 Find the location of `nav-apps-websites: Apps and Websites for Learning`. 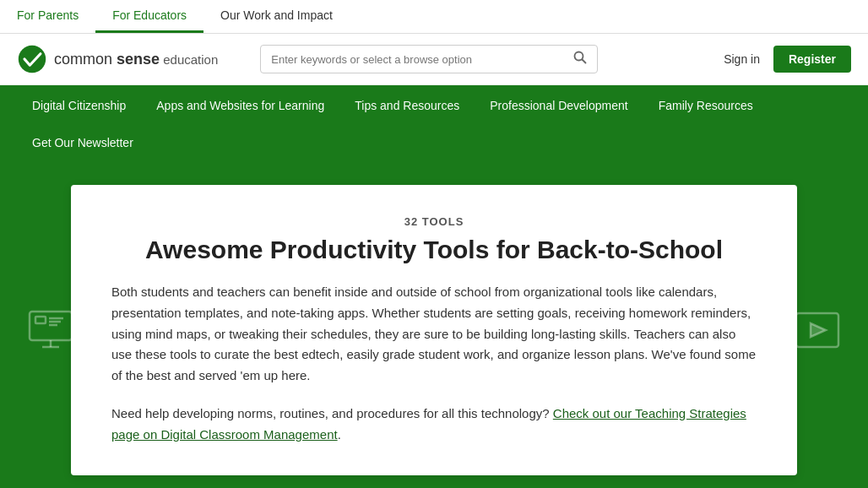

nav-apps-websites: Apps and Websites for Learning is located at coordinates (240, 106).